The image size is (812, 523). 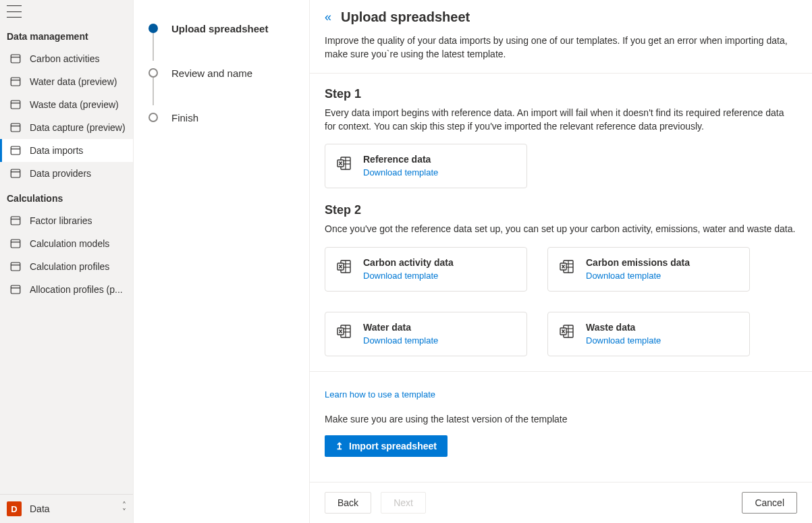 What do you see at coordinates (74, 105) in the screenshot?
I see `sidebar-item-label: Waste data (preview)` at bounding box center [74, 105].